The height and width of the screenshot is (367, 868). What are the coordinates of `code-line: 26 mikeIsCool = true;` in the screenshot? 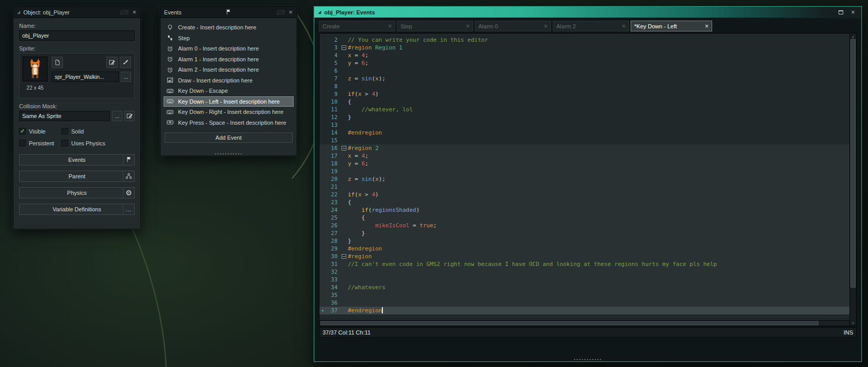 It's located at (584, 226).